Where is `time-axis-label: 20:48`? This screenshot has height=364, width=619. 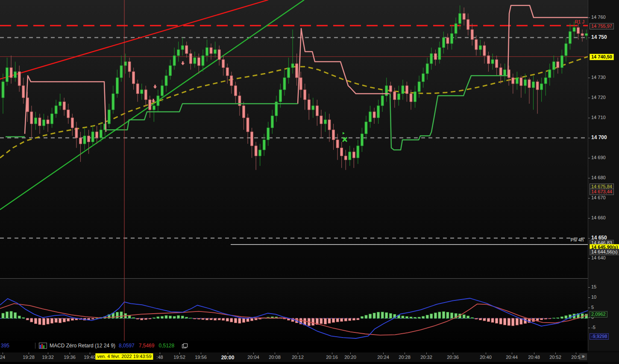 time-axis-label: 20:48 is located at coordinates (534, 357).